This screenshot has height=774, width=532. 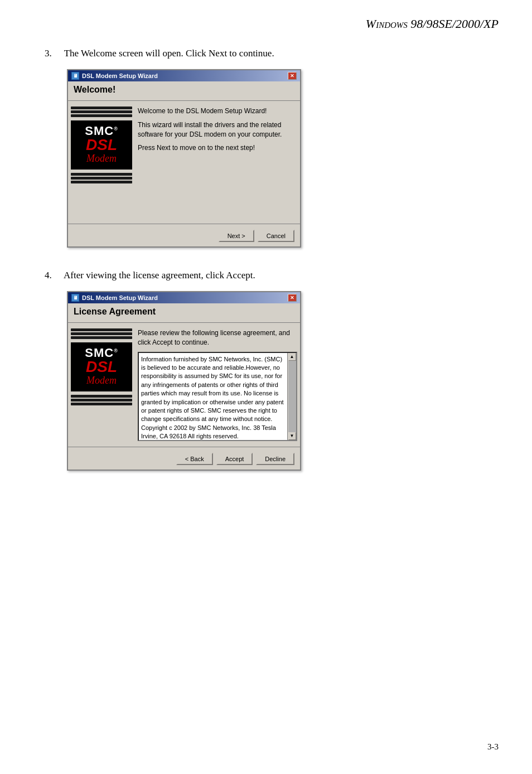 I want to click on page-header: Windows 98/98SE/2000/XP, so click(x=266, y=21).